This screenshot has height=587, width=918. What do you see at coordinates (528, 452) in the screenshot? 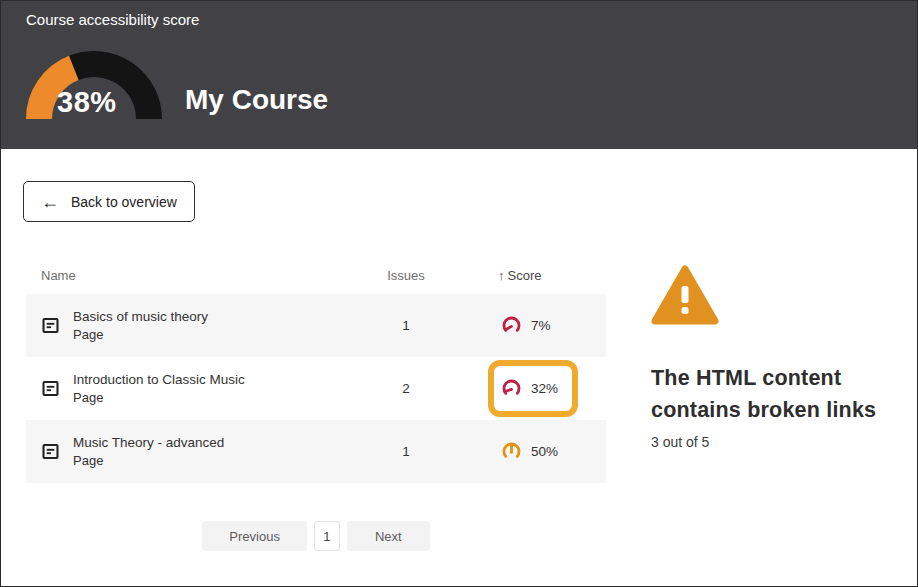
I see `score-cell: 50%` at bounding box center [528, 452].